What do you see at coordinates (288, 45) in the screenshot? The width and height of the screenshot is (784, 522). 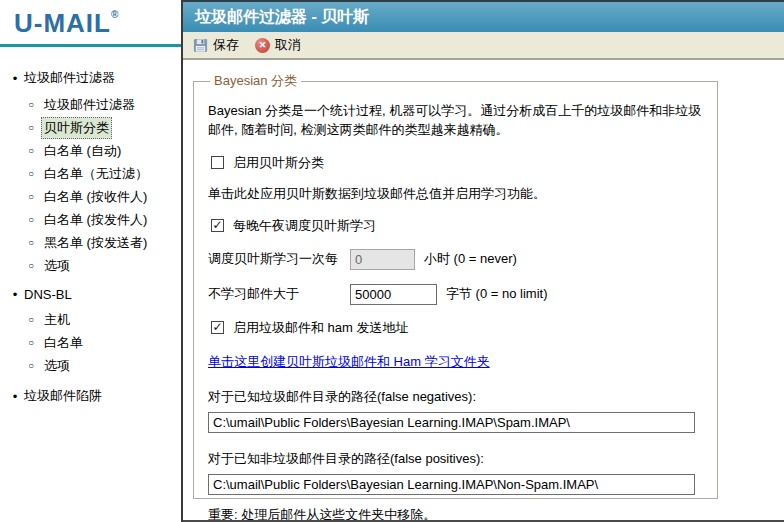 I see `cancel-label: 取消` at bounding box center [288, 45].